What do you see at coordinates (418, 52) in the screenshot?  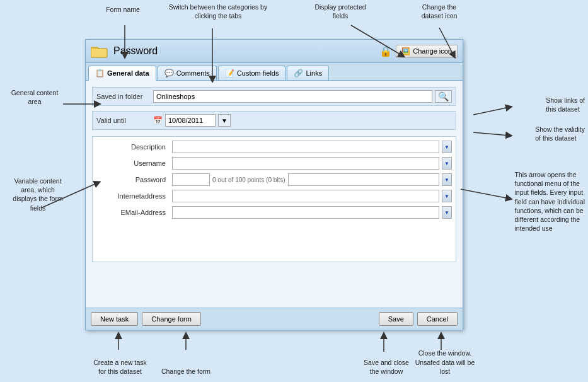 I see `title-right: 🔒 🖼️ Change icon` at bounding box center [418, 52].